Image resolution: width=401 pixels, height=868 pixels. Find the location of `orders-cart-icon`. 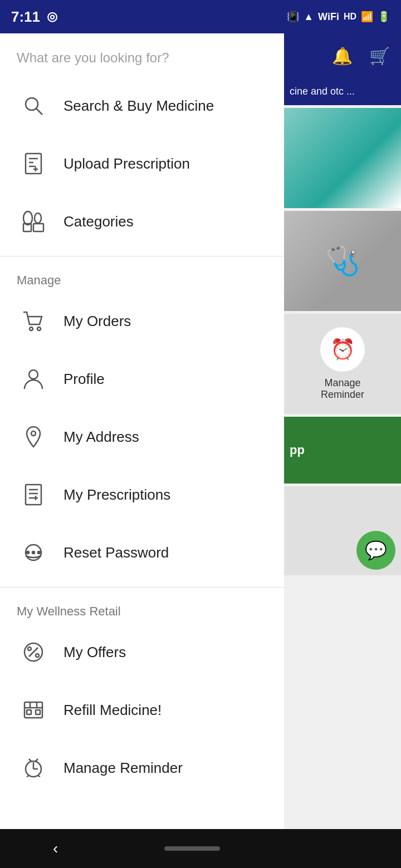

orders-cart-icon is located at coordinates (33, 321).